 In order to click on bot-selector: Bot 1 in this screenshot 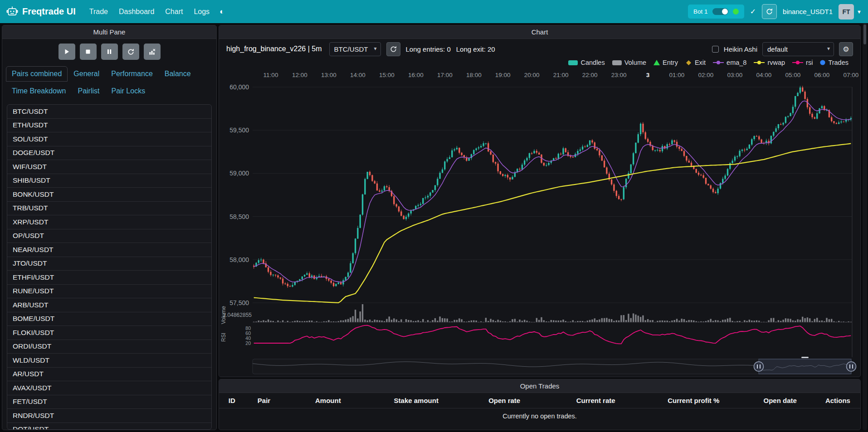, I will do `click(716, 12)`.